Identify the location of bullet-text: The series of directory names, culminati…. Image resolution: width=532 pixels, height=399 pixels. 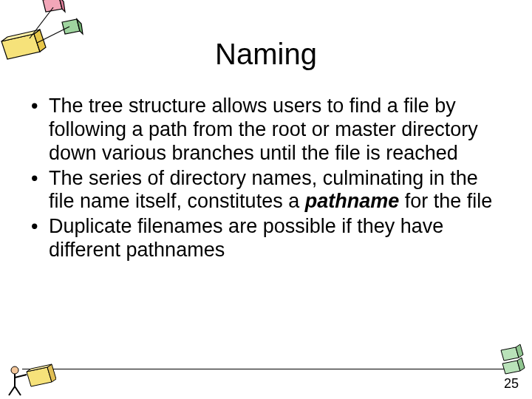
(277, 191).